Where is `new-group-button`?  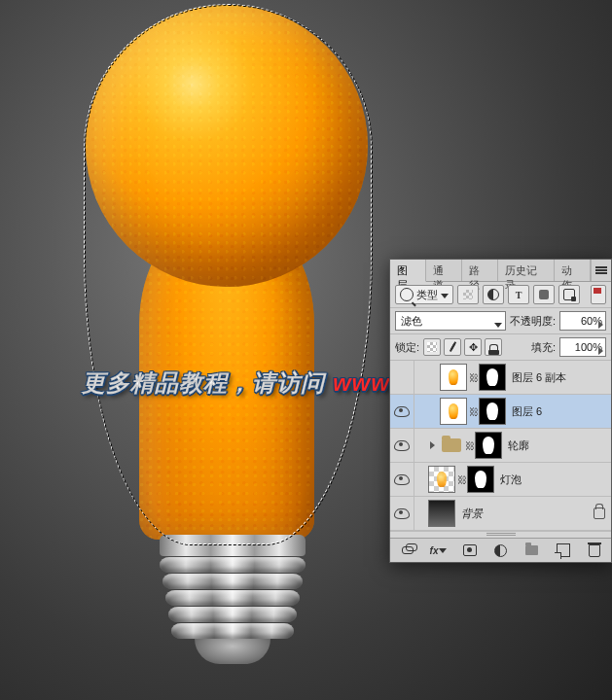
new-group-button is located at coordinates (531, 550).